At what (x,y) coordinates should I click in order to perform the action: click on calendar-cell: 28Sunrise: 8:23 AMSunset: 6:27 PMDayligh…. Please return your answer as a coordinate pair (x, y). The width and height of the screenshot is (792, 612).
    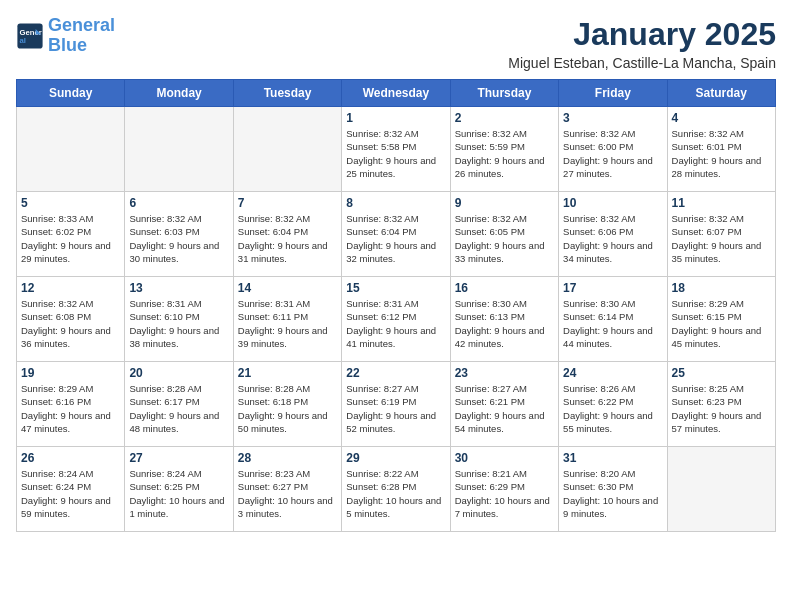
    Looking at the image, I should click on (287, 490).